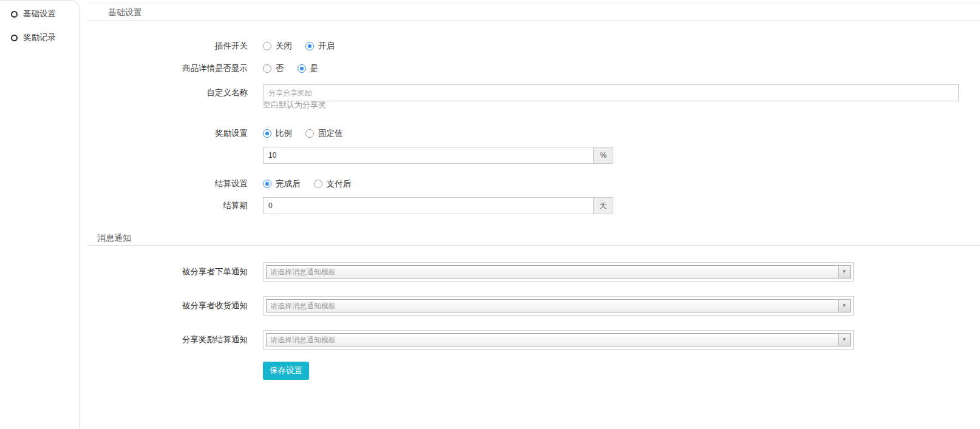  I want to click on sidebar-item-basic-settings: 基础设置, so click(39, 14).